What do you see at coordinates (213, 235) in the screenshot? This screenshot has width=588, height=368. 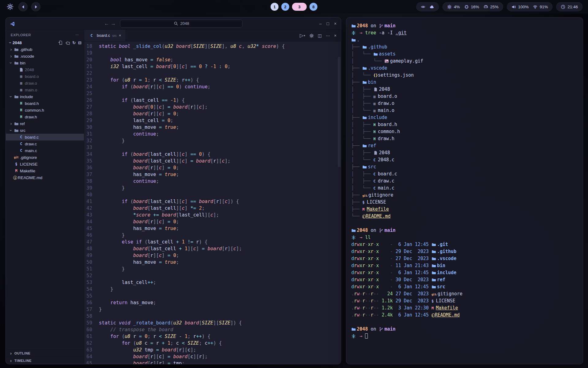 I see `code-line-46: 46 }` at bounding box center [213, 235].